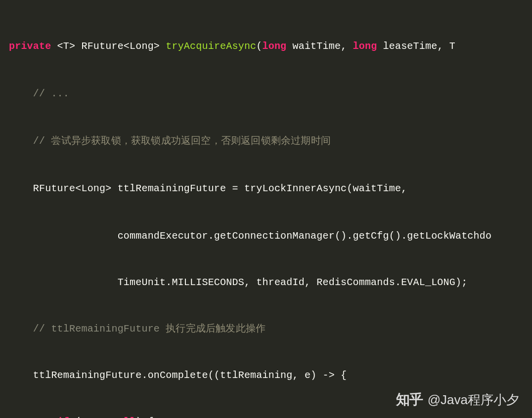  I want to click on code-line: if (e != null) {, so click(266, 414).